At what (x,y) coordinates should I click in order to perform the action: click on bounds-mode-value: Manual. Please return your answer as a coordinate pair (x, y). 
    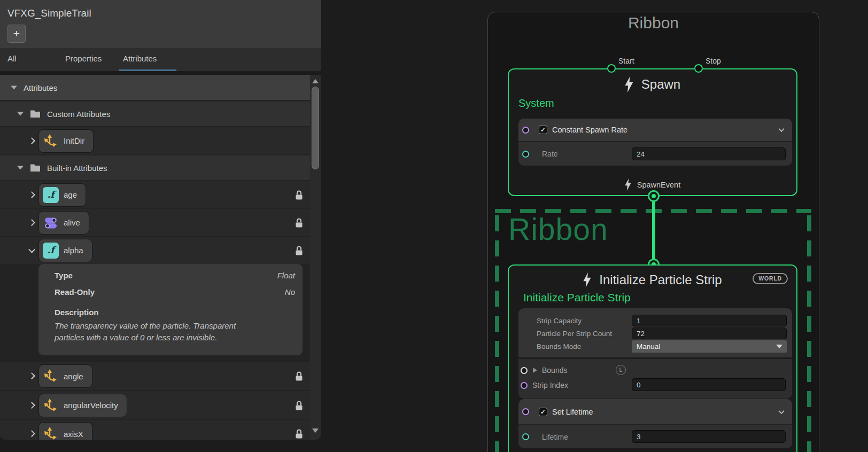
    Looking at the image, I should click on (648, 346).